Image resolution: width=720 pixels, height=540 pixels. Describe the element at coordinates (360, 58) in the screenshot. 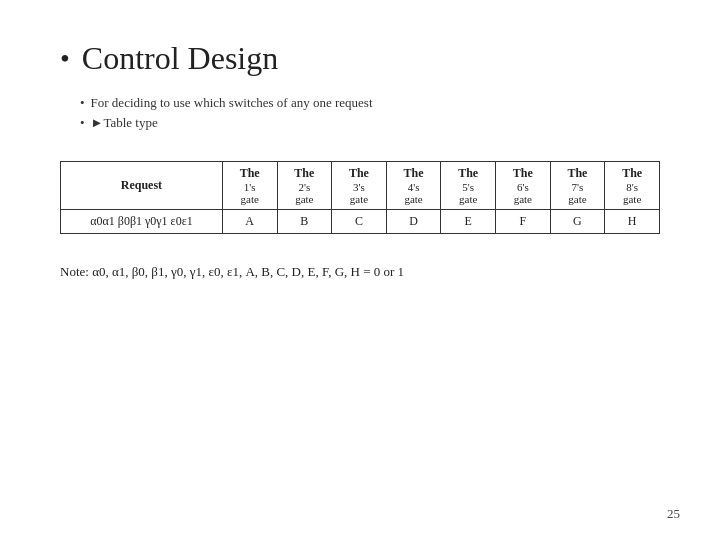

I see `main-title-row: • Control Design` at that location.